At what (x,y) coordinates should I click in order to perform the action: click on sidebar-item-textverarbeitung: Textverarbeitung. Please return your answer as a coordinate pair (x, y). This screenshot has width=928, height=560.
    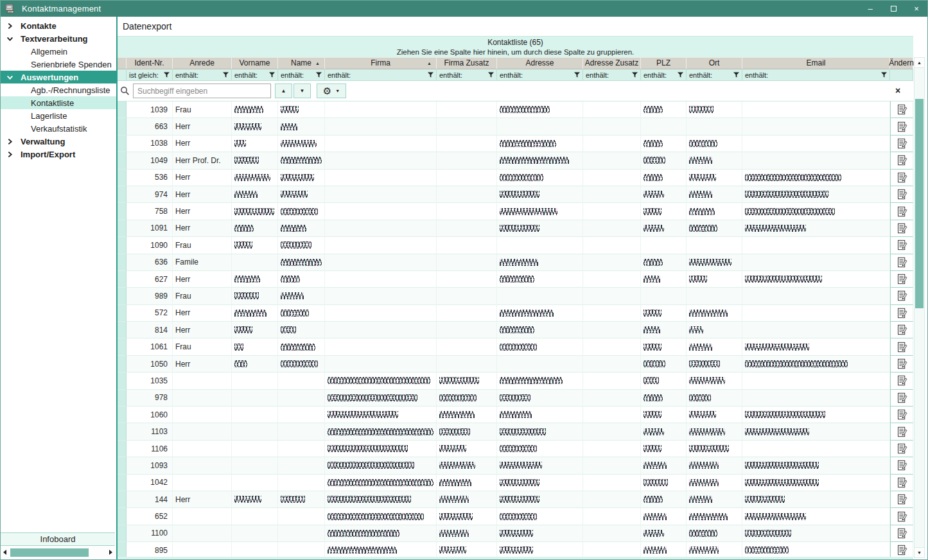
    Looking at the image, I should click on (58, 39).